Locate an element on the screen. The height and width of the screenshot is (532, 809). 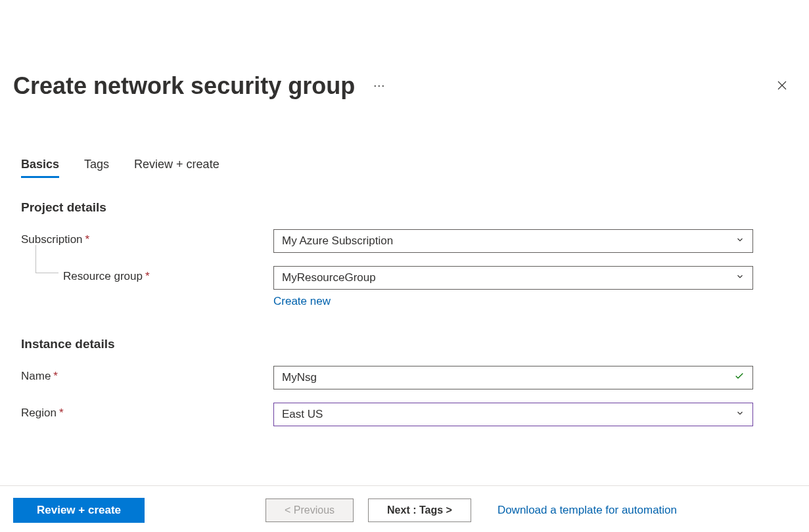
close-icon is located at coordinates (782, 88).